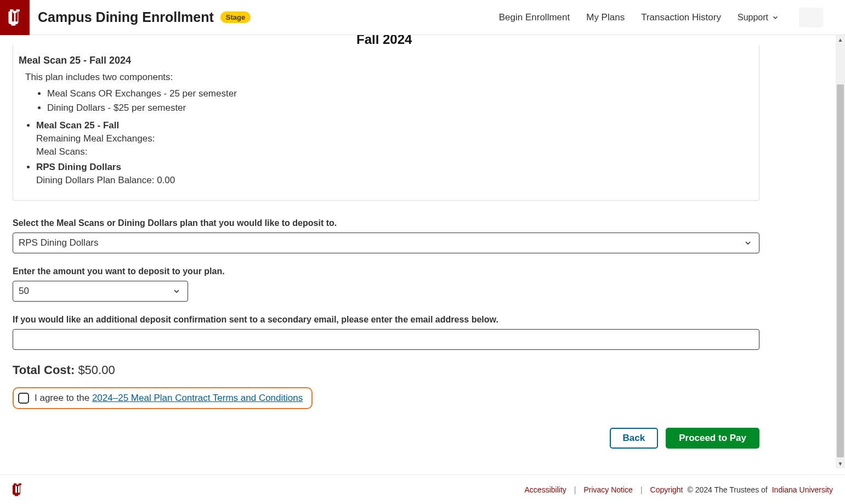  What do you see at coordinates (395, 152) in the screenshot?
I see `subplan-detail: Meal Scans:` at bounding box center [395, 152].